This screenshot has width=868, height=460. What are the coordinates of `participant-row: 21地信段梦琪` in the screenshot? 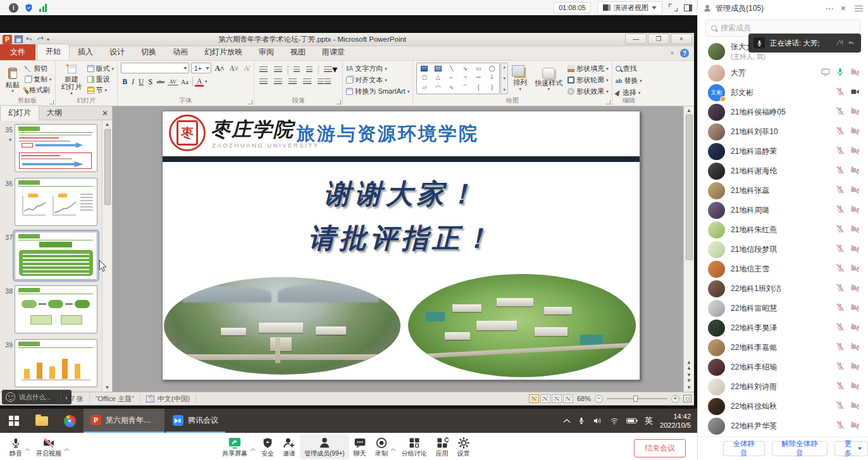 It's located at (783, 249).